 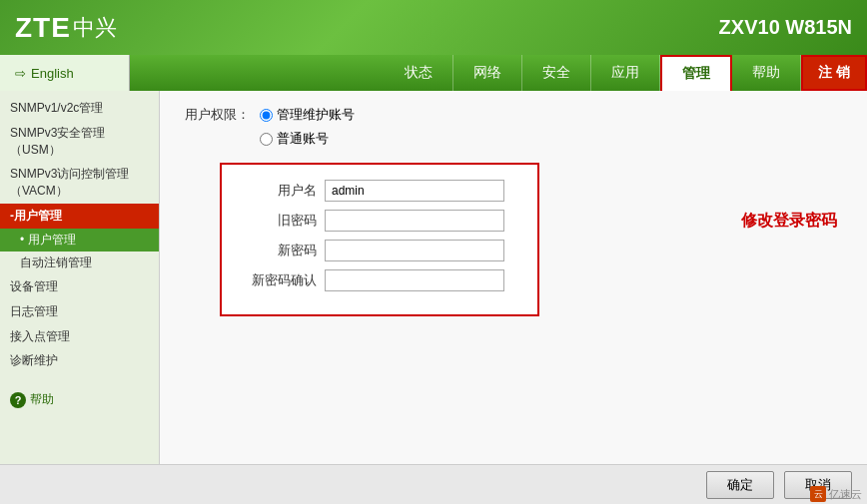 What do you see at coordinates (380, 191) in the screenshot?
I see `form-row-username: 用户名` at bounding box center [380, 191].